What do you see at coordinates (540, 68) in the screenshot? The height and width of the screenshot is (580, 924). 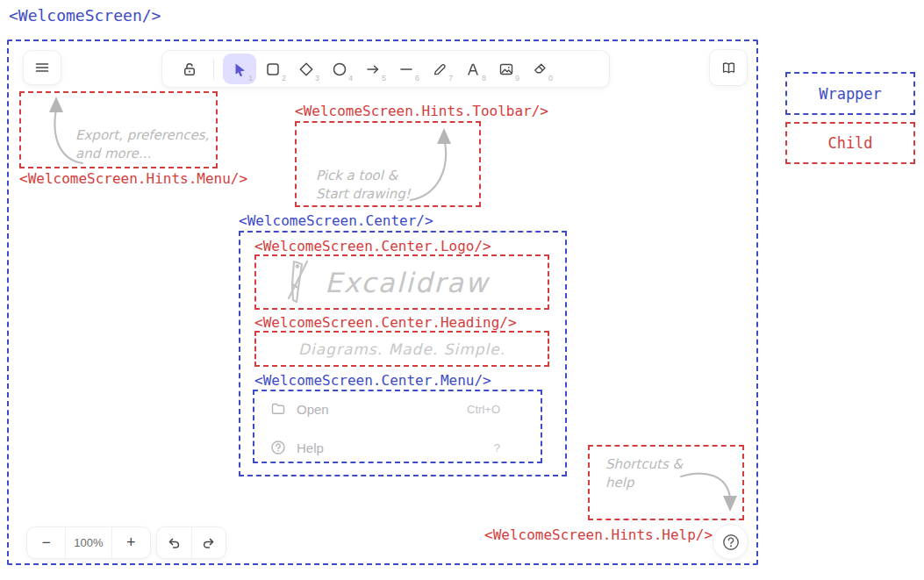 I see `tool-eraser-button: 0` at bounding box center [540, 68].